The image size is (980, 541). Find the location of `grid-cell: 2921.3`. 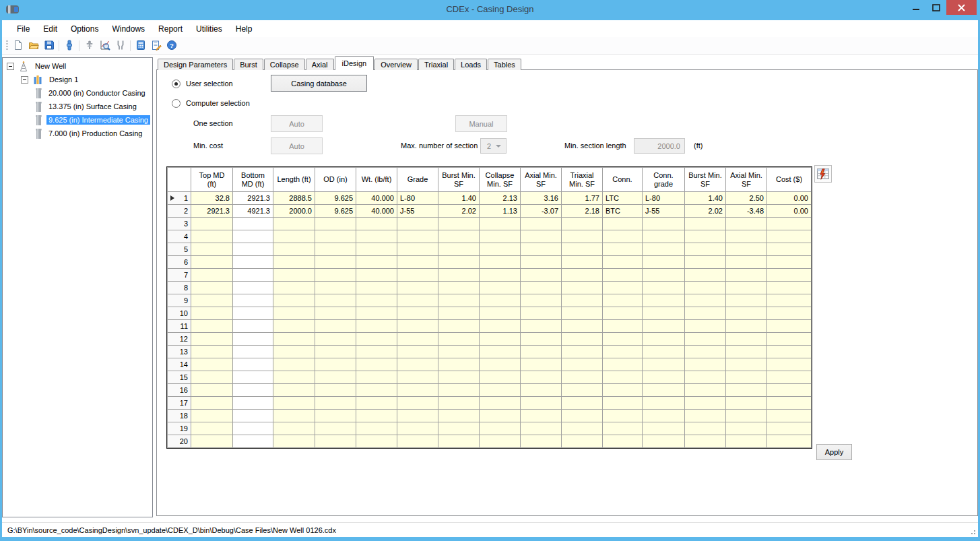

grid-cell: 2921.3 is located at coordinates (253, 198).